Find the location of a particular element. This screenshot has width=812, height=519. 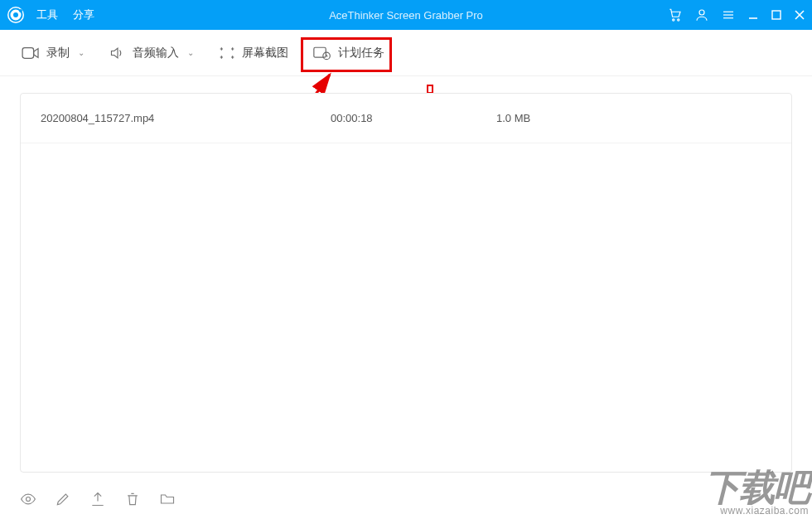

audio-input-button: 音频输入 ⌄ is located at coordinates (152, 53).